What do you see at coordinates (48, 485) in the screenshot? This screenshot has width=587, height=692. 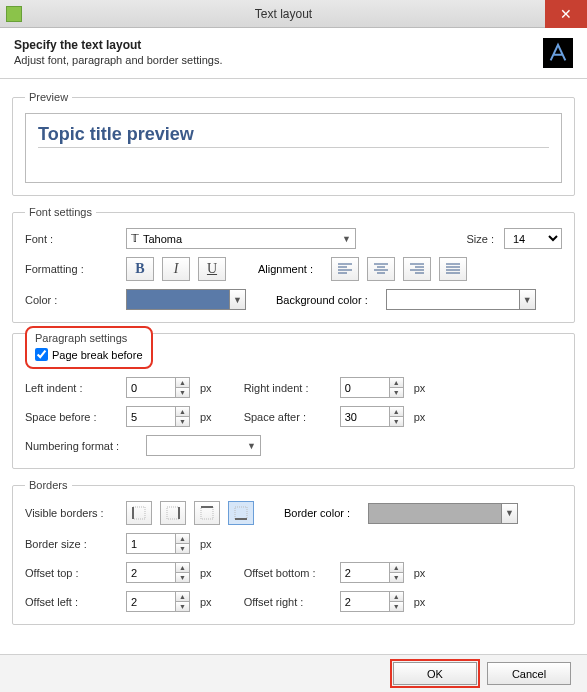 I see `borders-legend: Borders` at bounding box center [48, 485].